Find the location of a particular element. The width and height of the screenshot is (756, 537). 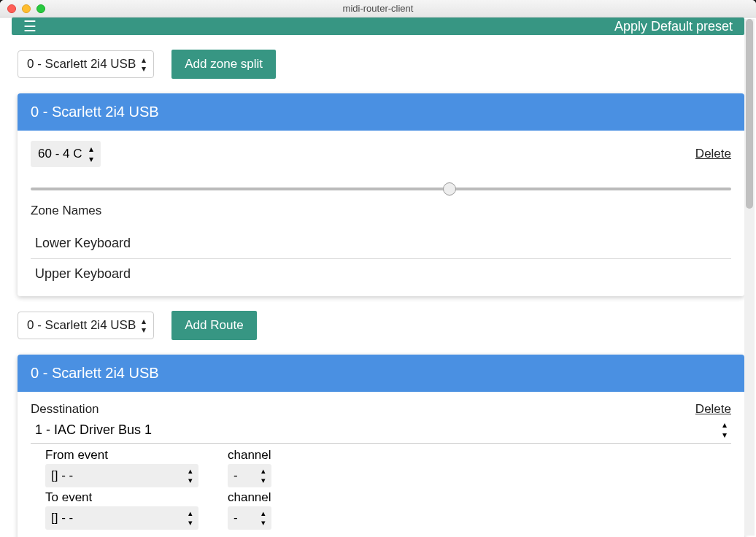

to-channel-select: - ▴▾ is located at coordinates (250, 518).